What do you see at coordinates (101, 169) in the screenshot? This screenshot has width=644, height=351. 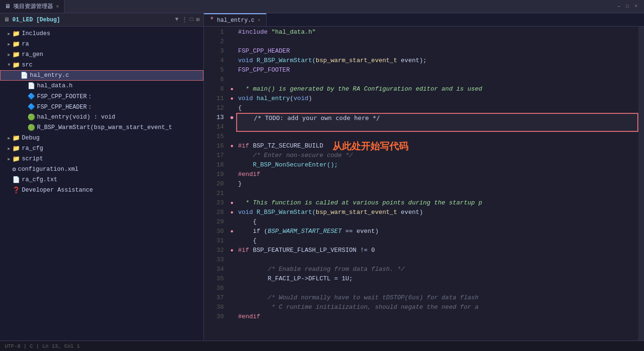 I see `tree-item-configuration.xml: ⚙ configuration.xml` at bounding box center [101, 169].